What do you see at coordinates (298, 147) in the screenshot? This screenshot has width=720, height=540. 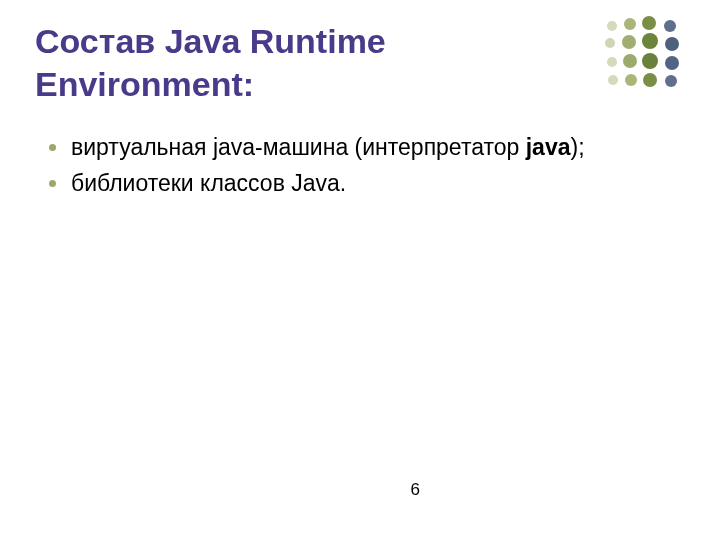 I see `bullet-text-pre: виртуальная java-машина (интерпретатор` at bounding box center [298, 147].